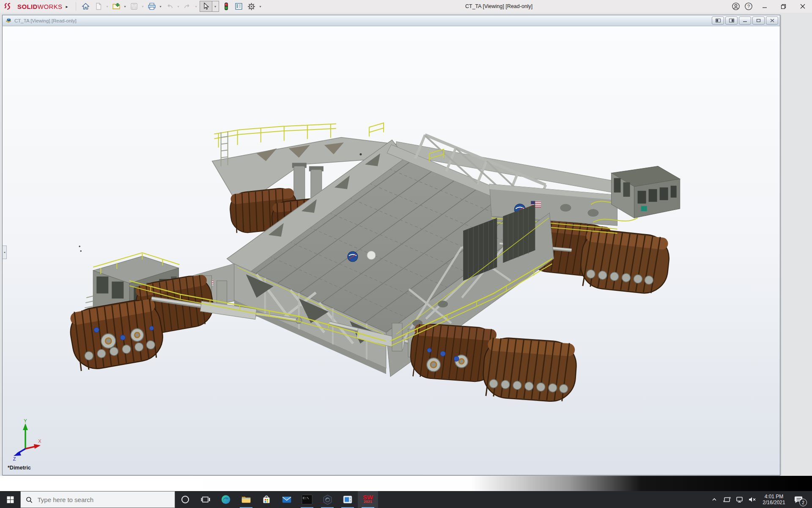  Describe the element at coordinates (772, 20) in the screenshot. I see `doc-close-button` at that location.